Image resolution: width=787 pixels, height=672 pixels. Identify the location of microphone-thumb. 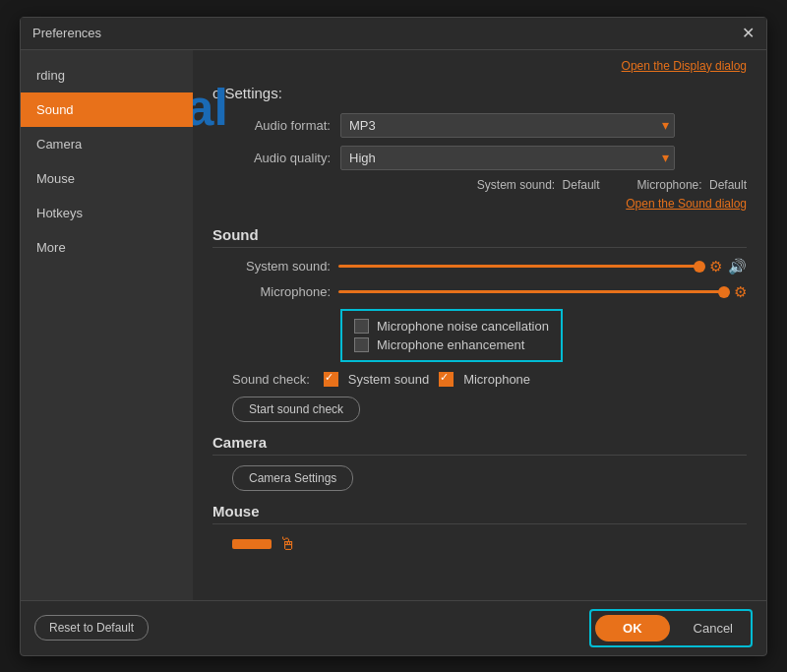
(724, 292).